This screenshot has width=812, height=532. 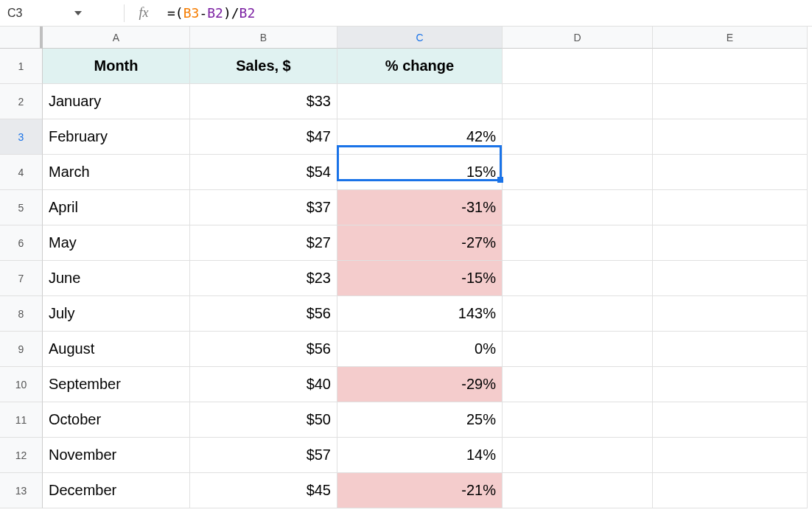 What do you see at coordinates (420, 208) in the screenshot?
I see `cell-change: -31%` at bounding box center [420, 208].